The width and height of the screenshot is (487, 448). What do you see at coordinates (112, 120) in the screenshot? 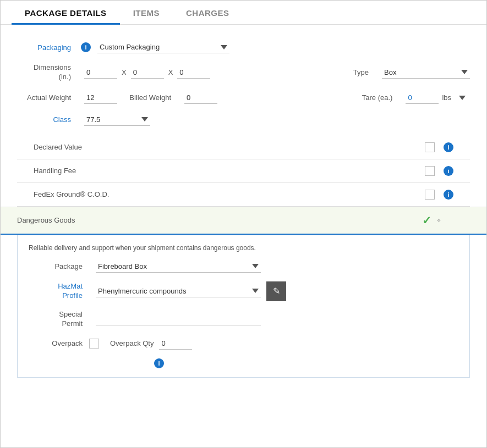
I see `class-value: 77.5` at bounding box center [112, 120].